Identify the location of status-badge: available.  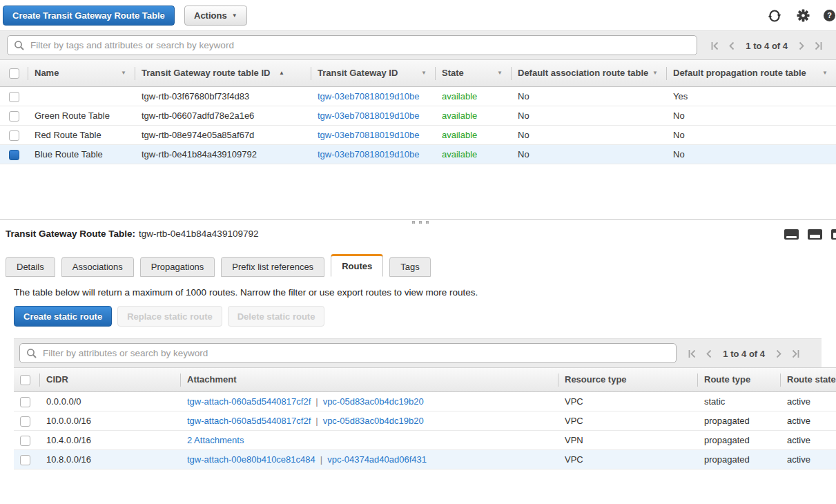
(460, 135).